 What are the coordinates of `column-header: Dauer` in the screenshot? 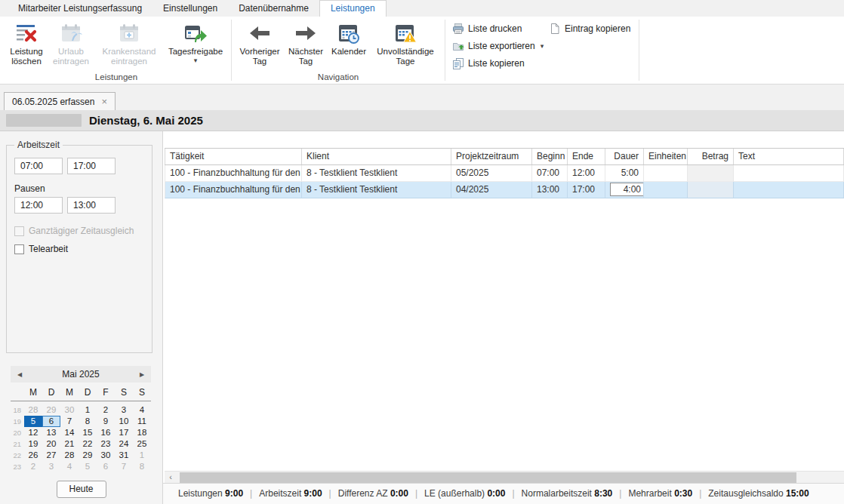 It's located at (625, 157).